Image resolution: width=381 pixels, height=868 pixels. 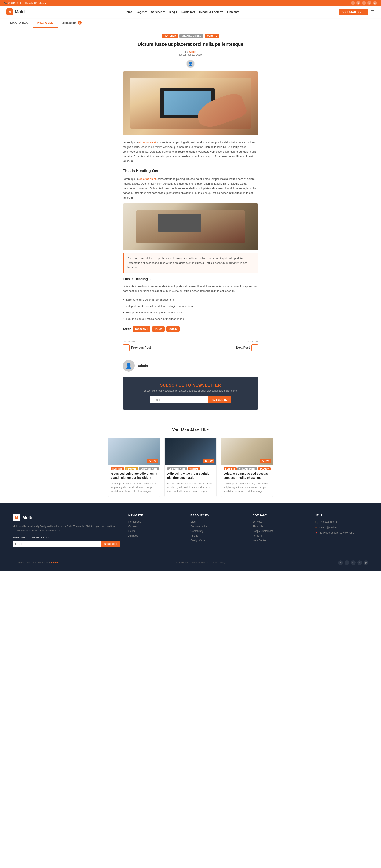 What do you see at coordinates (247, 452) in the screenshot?
I see `related-card-image-3: Dec 22` at bounding box center [247, 452].